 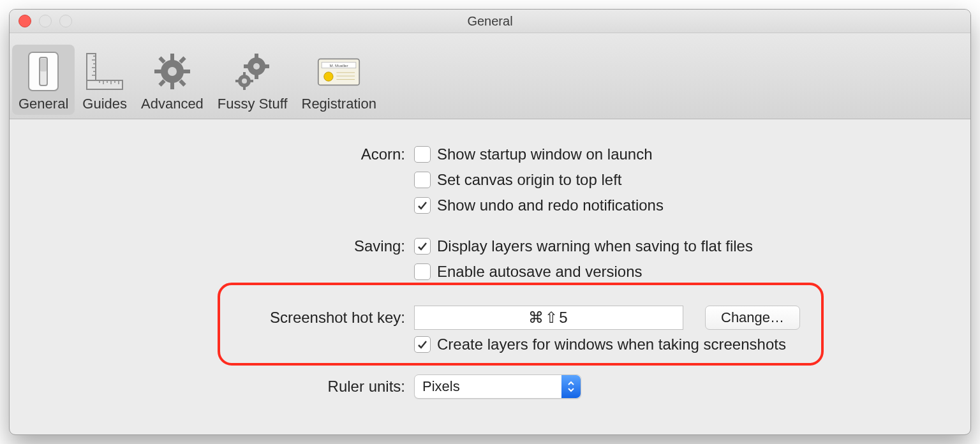 What do you see at coordinates (498, 387) in the screenshot?
I see `ruler-units-select: Pixels` at bounding box center [498, 387].